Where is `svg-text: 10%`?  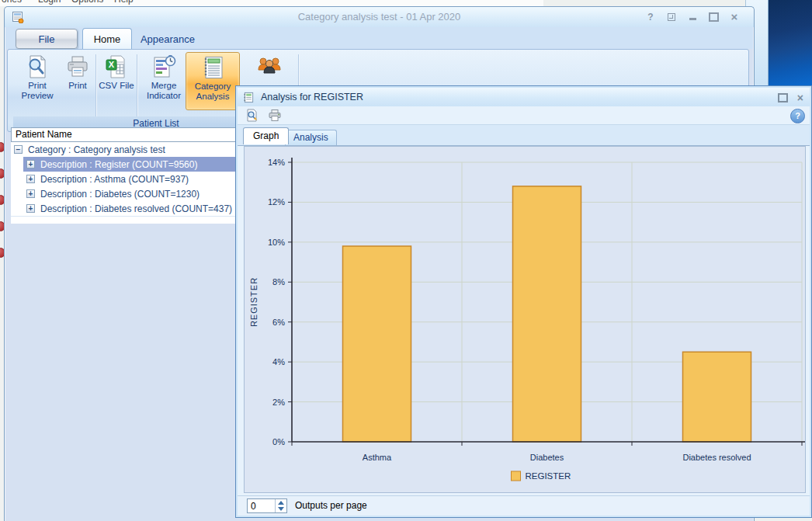
svg-text: 10% is located at coordinates (276, 242).